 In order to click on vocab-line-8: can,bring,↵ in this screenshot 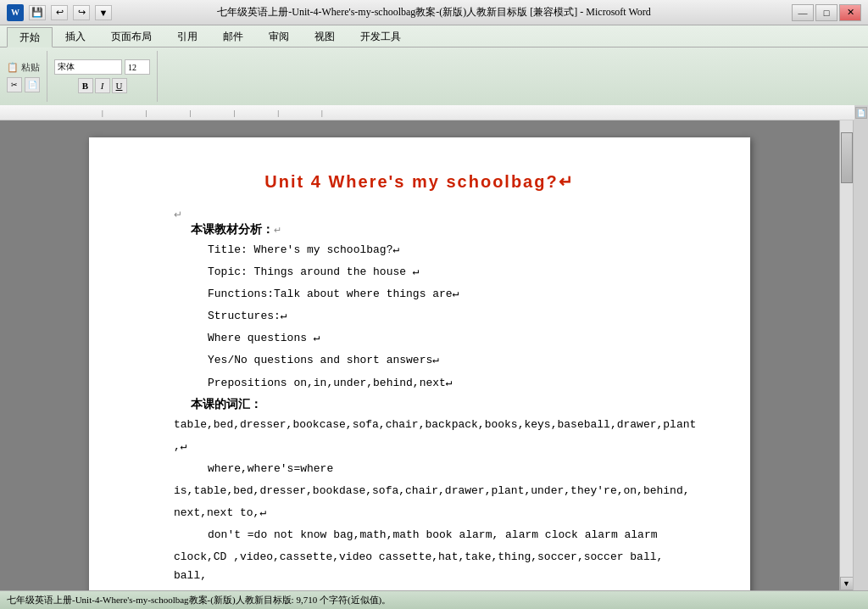, I will do `click(437, 589)`.